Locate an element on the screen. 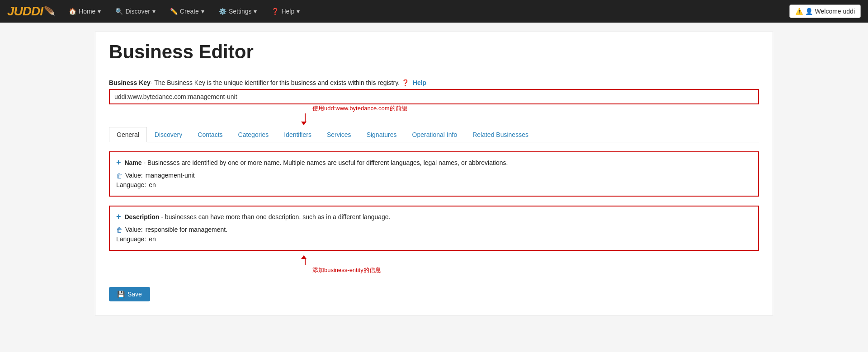 This screenshot has height=352, width=868. lower-annotation-text: 添加business-entity的信息 is located at coordinates (347, 270).